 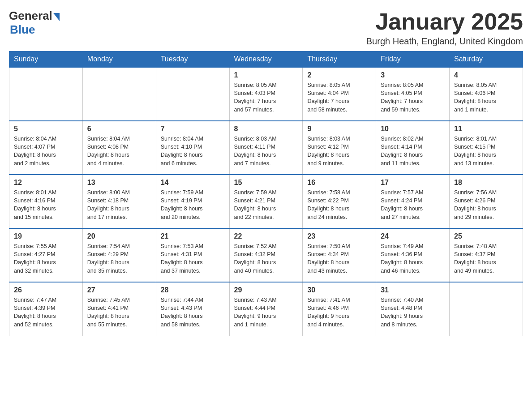 What do you see at coordinates (266, 309) in the screenshot?
I see `calendar-cell: 29Sunrise: 7:43 AMSunset: 4:44 PMDayligh…` at bounding box center [266, 309].